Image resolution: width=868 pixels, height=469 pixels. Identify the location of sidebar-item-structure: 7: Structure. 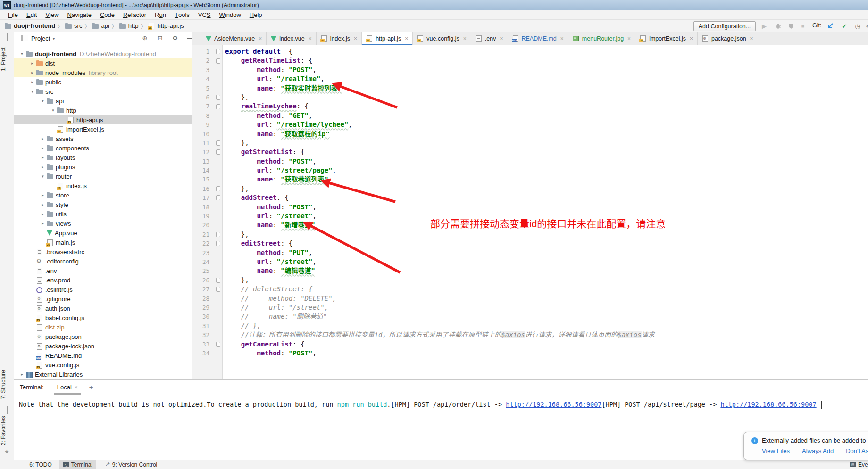
(7, 385).